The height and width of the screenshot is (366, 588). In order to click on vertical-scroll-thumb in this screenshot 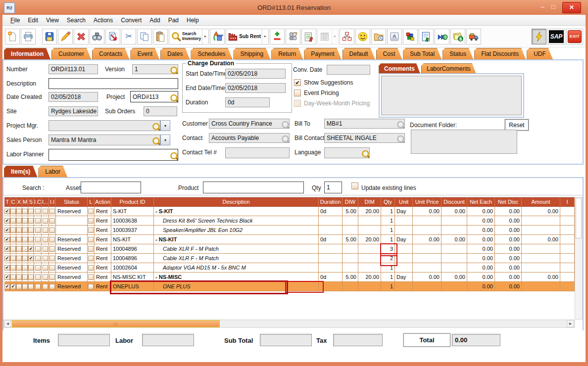, I will do `click(579, 218)`.